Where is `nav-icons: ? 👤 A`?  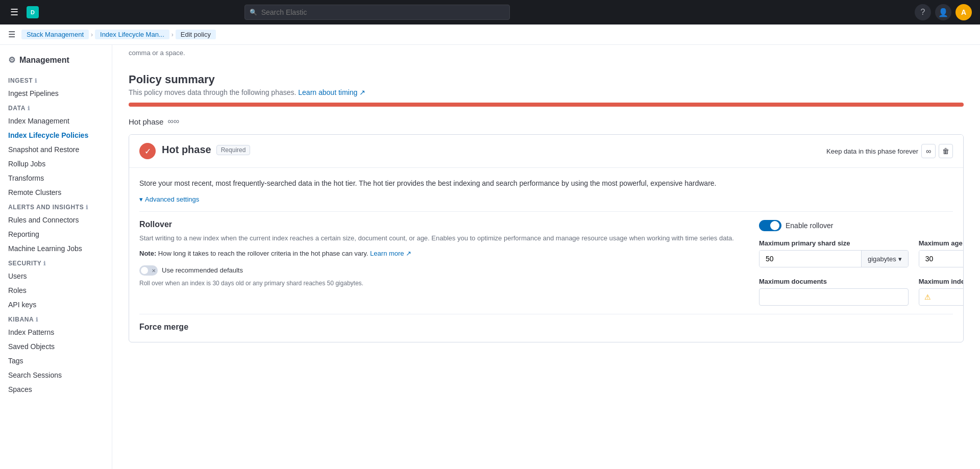
nav-icons: ? 👤 A is located at coordinates (943, 12).